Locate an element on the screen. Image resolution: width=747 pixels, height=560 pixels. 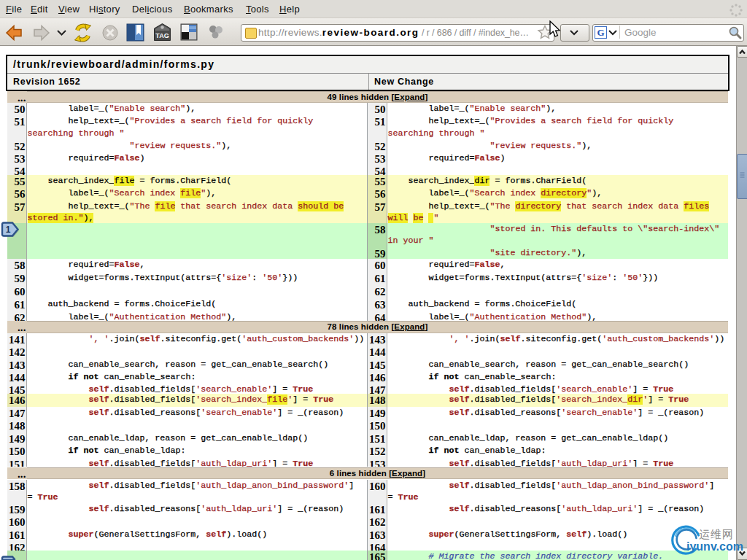
svg-text: TAG is located at coordinates (162, 36).